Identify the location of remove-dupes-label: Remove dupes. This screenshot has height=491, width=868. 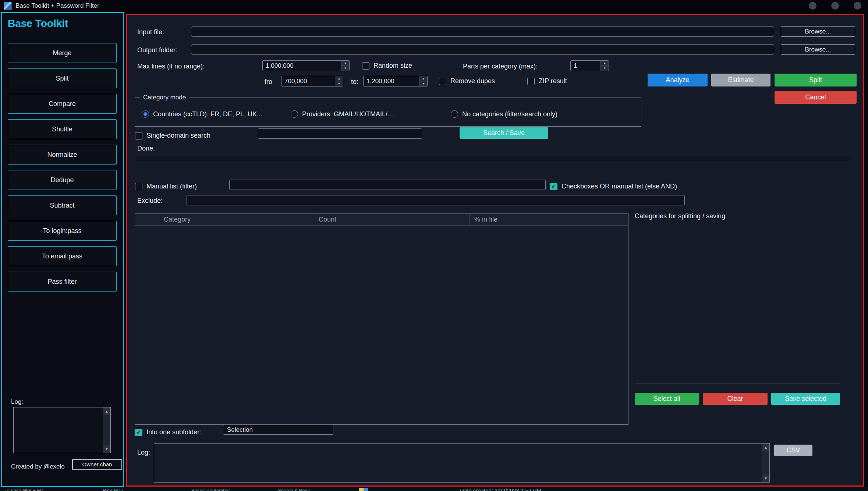
(472, 81).